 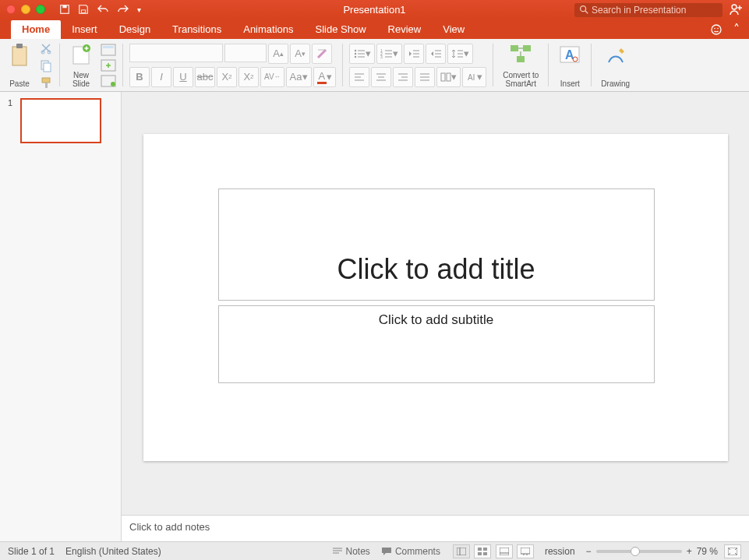 What do you see at coordinates (81, 55) in the screenshot?
I see `new-slide-button` at bounding box center [81, 55].